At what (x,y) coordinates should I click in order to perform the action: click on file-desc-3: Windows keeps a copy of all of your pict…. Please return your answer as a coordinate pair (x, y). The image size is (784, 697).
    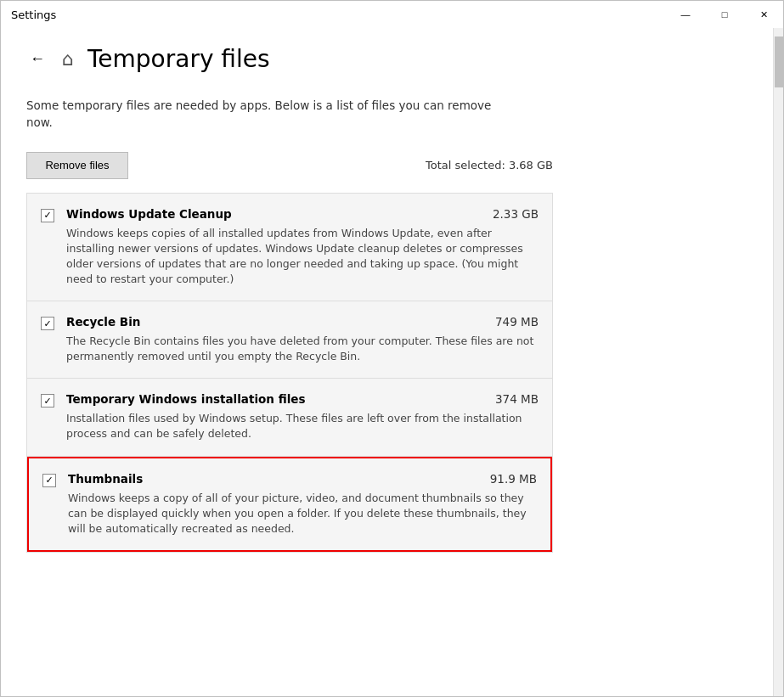
    Looking at the image, I should click on (302, 514).